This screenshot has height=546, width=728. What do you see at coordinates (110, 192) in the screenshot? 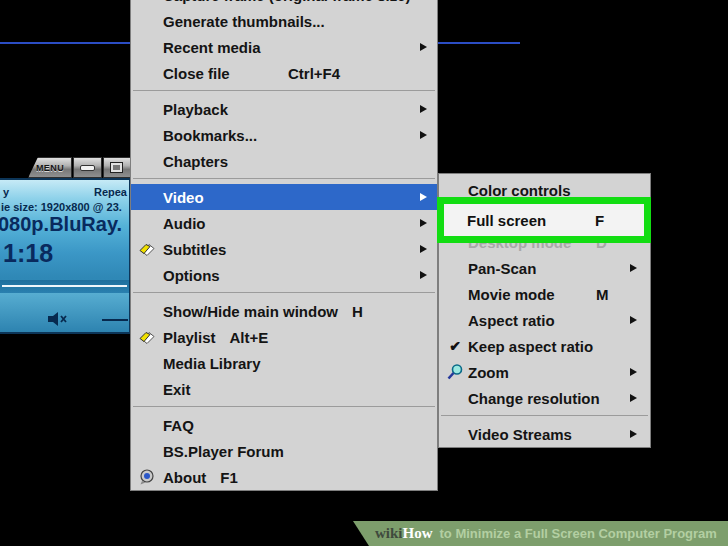
I see `repeat-label: Repea` at bounding box center [110, 192].